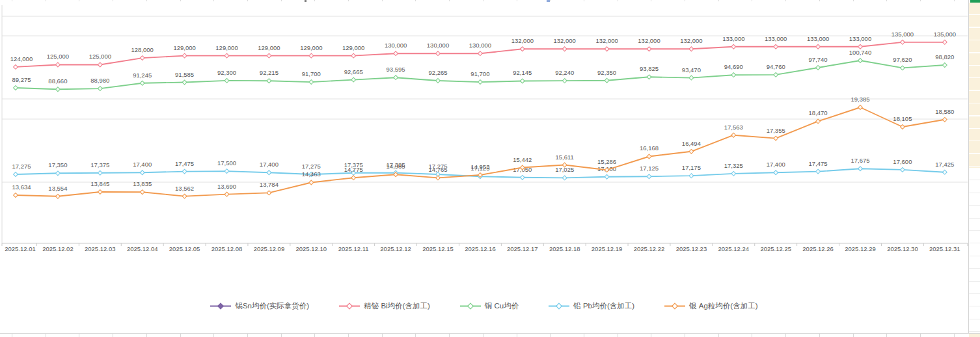  I want to click on data-label: 13,835, so click(142, 183).